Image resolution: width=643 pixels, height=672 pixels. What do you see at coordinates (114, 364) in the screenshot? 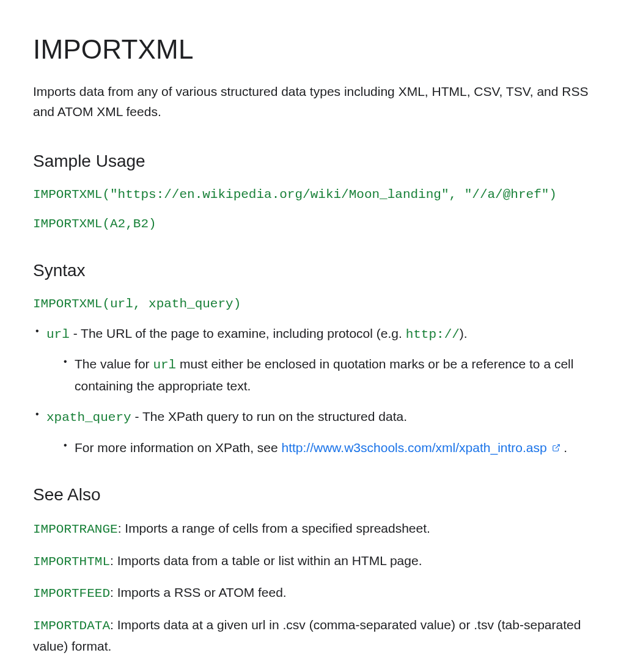
I see `url-note-prefix: The value for` at bounding box center [114, 364].